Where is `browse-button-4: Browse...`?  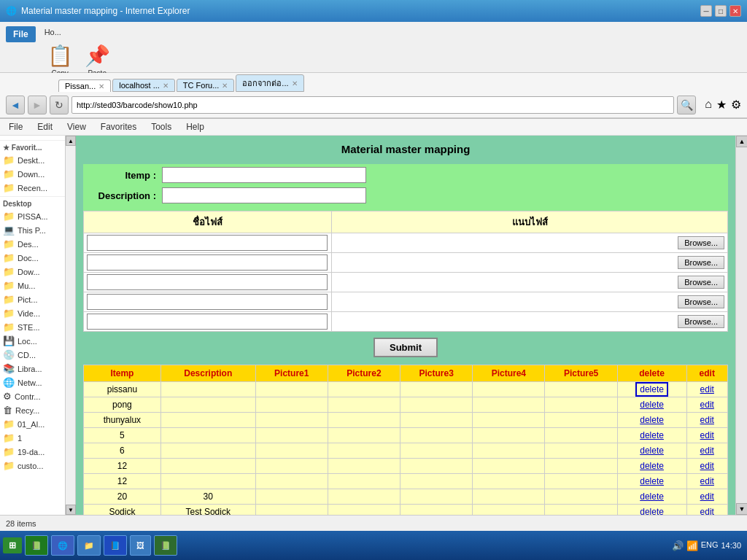 browse-button-4: Browse... is located at coordinates (701, 302).